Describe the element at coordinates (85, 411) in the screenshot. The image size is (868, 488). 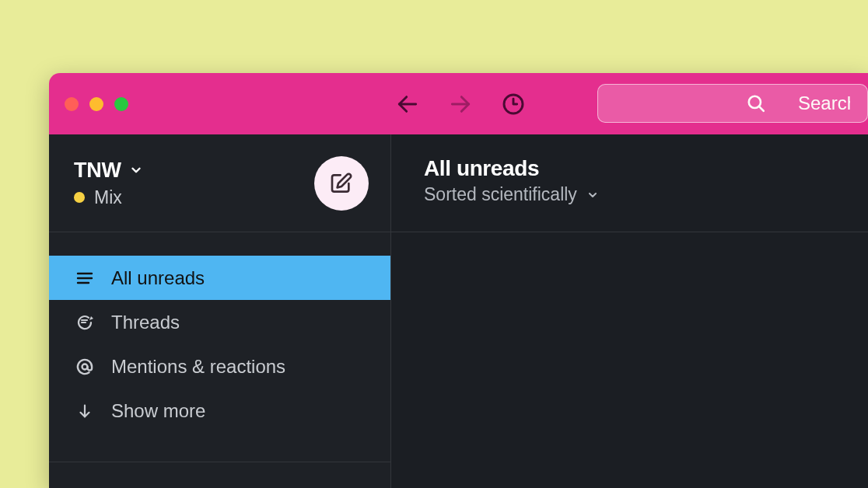
I see `arrow-down-icon` at that location.